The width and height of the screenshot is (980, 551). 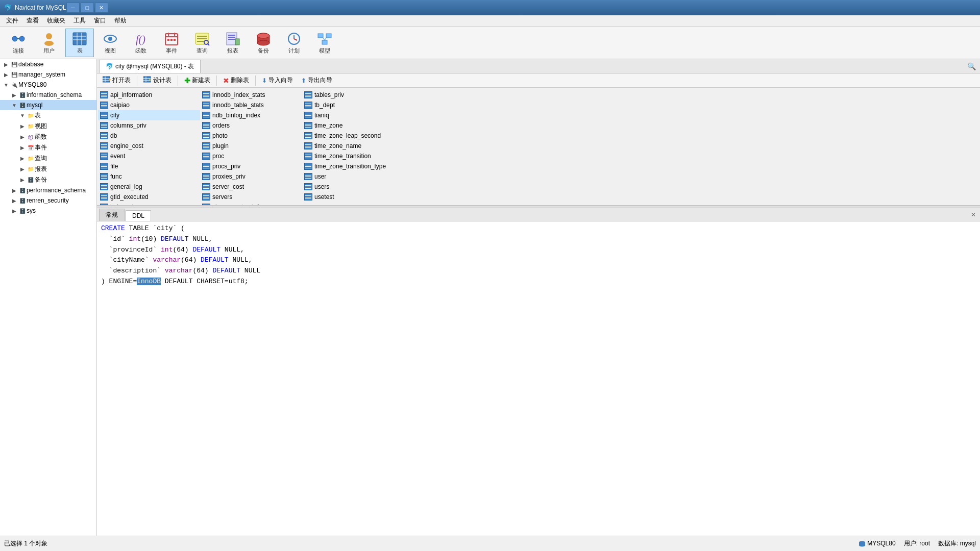 What do you see at coordinates (149, 166) in the screenshot?
I see `table-item-file: file` at bounding box center [149, 166].